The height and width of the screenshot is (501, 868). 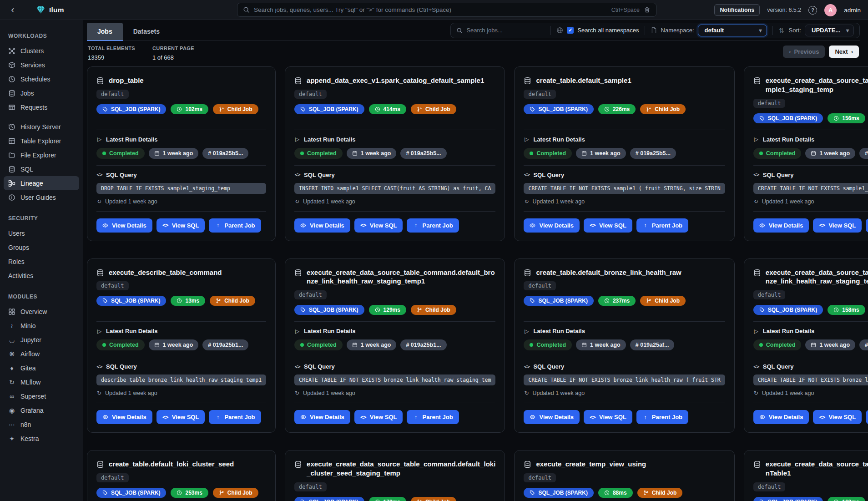 I want to click on sidebar-item-minio: ≀Minio, so click(x=41, y=326).